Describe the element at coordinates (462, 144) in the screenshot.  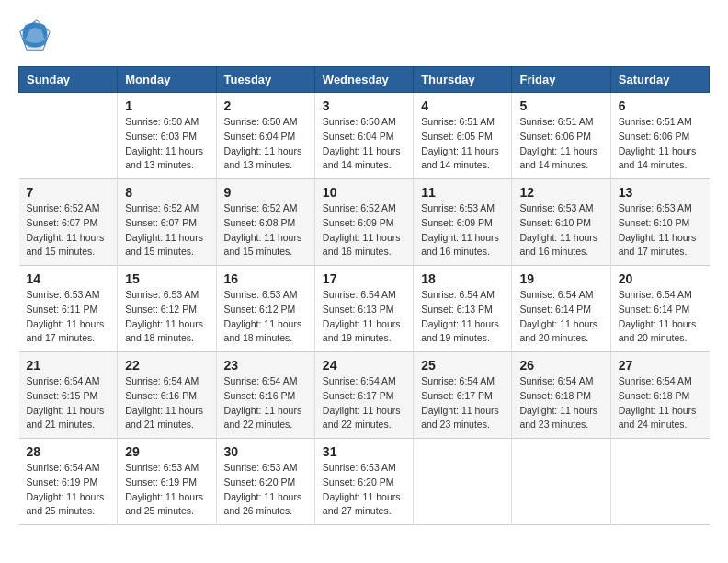
I see `day-info: Sunrise: 6:51 AMSunset: 6:05 PMDaylight:…` at that location.